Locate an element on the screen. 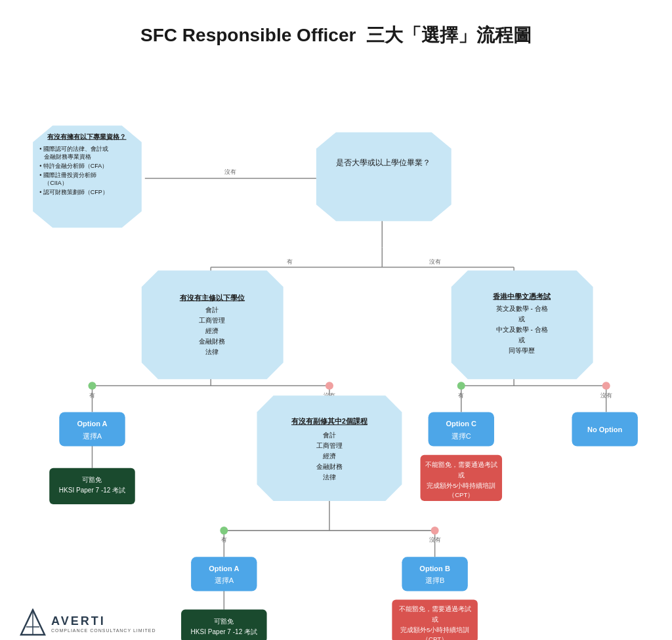 The width and height of the screenshot is (672, 640). logo-icon is located at coordinates (33, 623).